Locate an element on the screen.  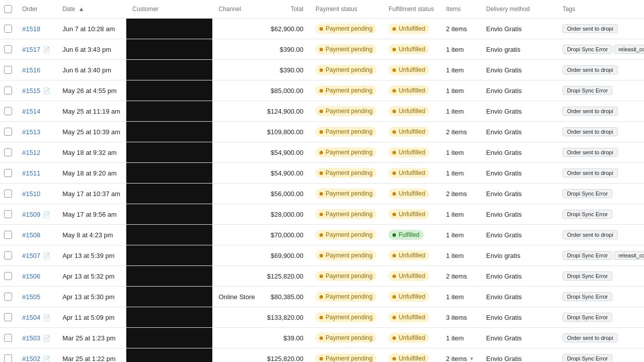
order-number-cell: #1517📄 is located at coordinates (36, 49).